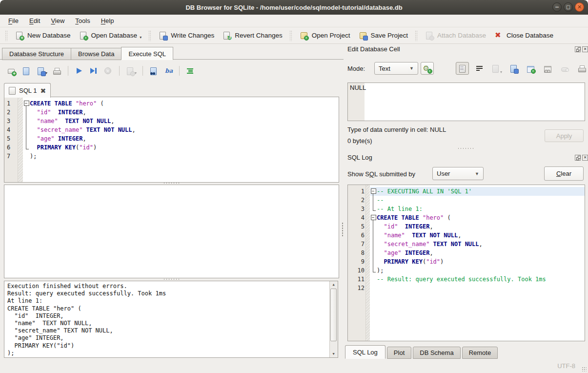  What do you see at coordinates (565, 68) in the screenshot?
I see `set-null-button` at bounding box center [565, 68].